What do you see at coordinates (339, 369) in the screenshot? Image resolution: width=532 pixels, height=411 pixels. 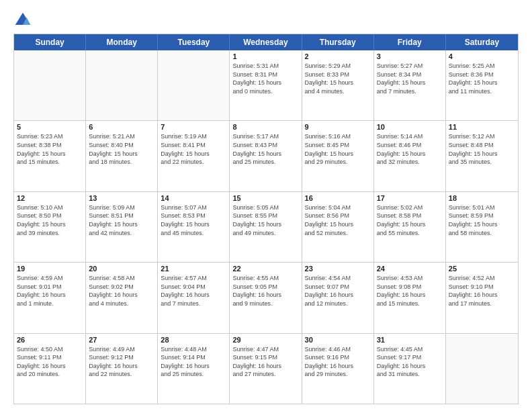 I see `calendar-cell: 30Sunrise: 4:46 AM Sunset: 9:16 PM Dayli…` at bounding box center [339, 369].